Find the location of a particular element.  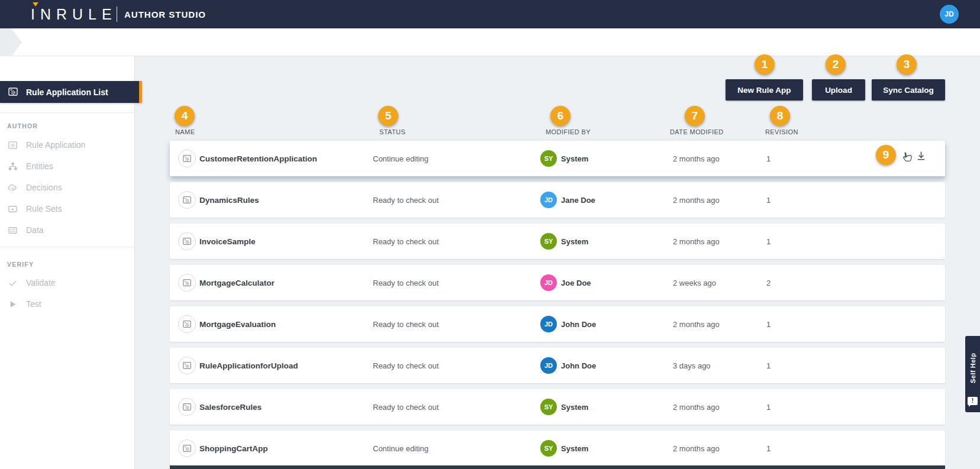

sidebar-item-rule-application-list: Rule Application List is located at coordinates (71, 92).